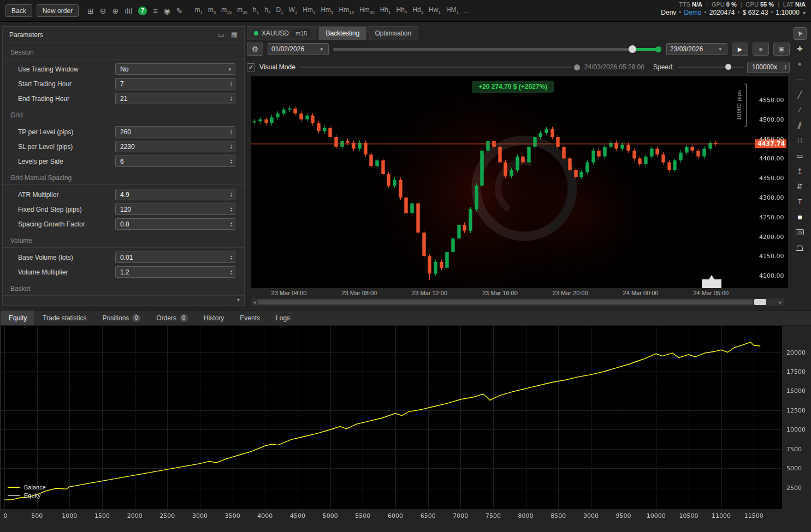 Image resolution: width=811 pixels, height=532 pixels. I want to click on tab-logs: Logs, so click(283, 318).